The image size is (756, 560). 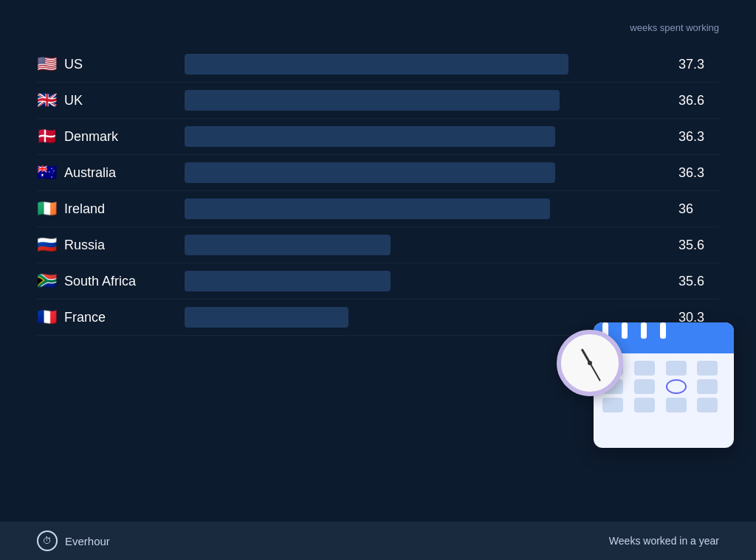 What do you see at coordinates (378, 28) in the screenshot?
I see `chart-subtitle: weeks spent working` at bounding box center [378, 28].